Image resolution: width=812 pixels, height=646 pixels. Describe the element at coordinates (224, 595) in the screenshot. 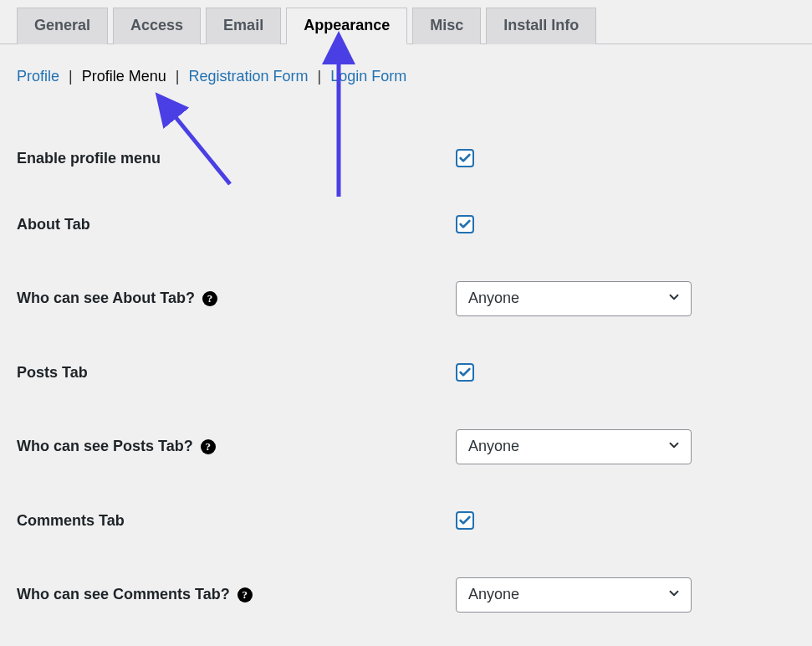

I see `label-who-comments: Who can see Comments Tab? ?` at that location.